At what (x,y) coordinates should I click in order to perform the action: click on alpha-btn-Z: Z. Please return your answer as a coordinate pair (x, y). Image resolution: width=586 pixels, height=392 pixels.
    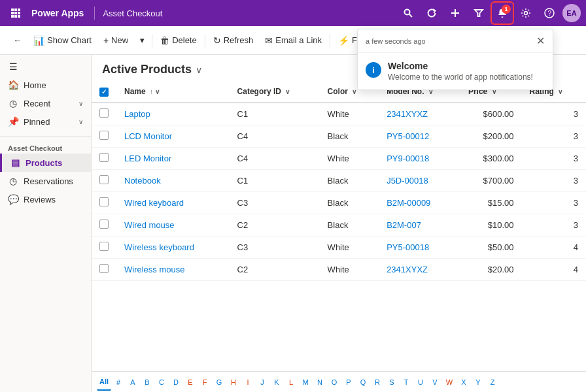
    Looking at the image, I should click on (492, 382).